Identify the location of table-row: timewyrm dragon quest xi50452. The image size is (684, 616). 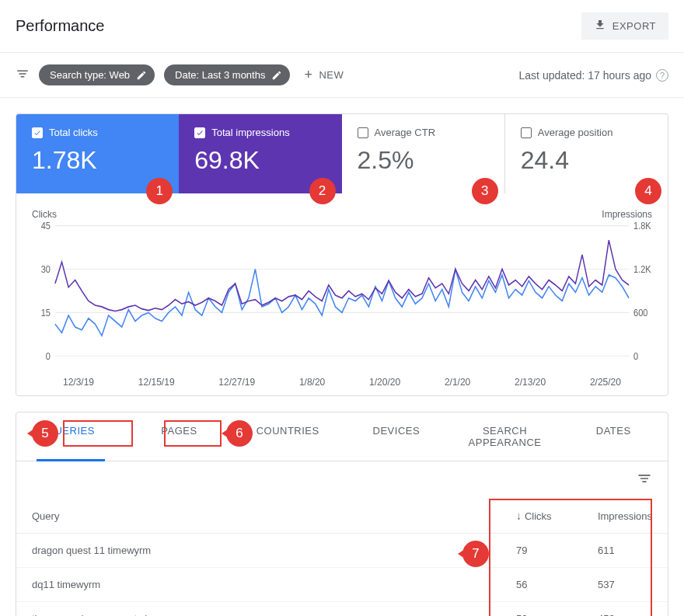
(342, 609).